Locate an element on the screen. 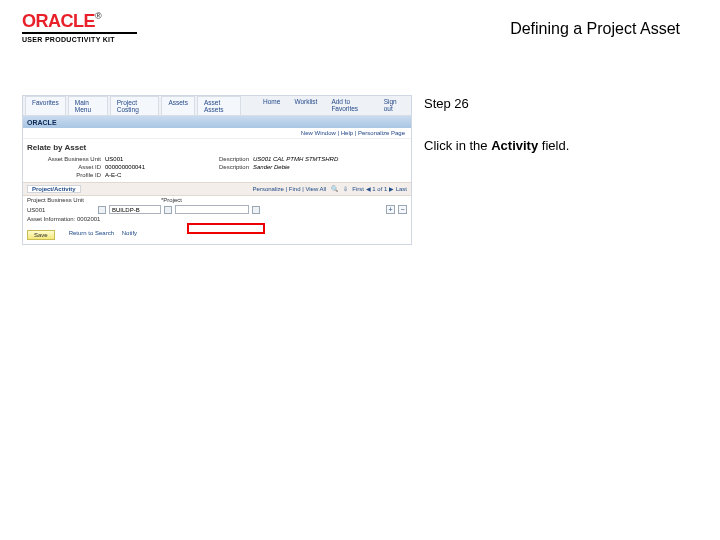  bu-value: US001 is located at coordinates (145, 159).